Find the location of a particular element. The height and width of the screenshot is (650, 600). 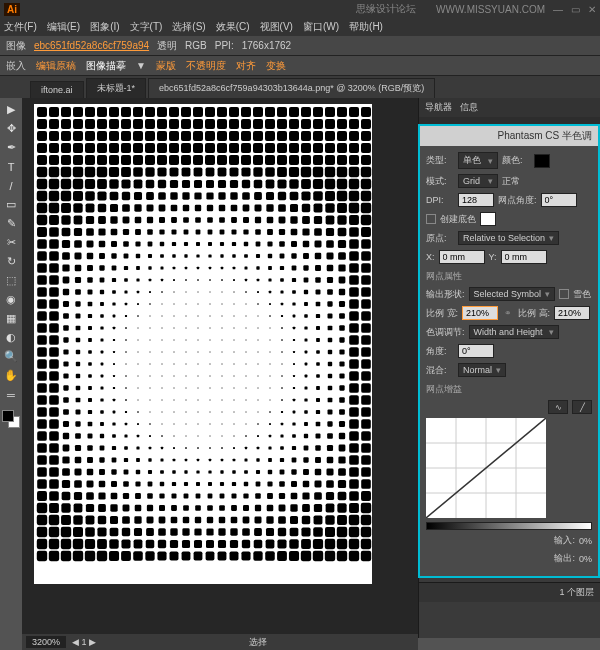

close-button: ✕ is located at coordinates (592, 10).